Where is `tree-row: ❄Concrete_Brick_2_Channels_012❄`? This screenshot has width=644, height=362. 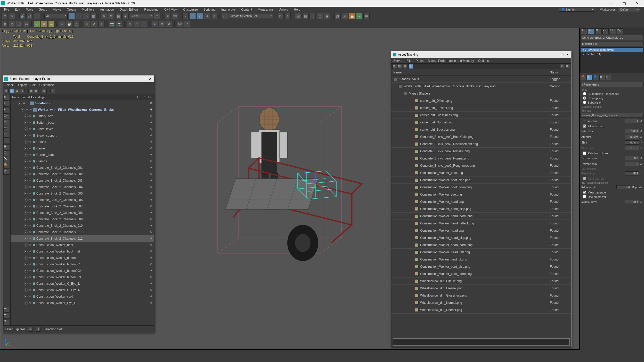
tree-row: ❄Concrete_Brick_2_Channels_012❄ is located at coordinates (82, 239).